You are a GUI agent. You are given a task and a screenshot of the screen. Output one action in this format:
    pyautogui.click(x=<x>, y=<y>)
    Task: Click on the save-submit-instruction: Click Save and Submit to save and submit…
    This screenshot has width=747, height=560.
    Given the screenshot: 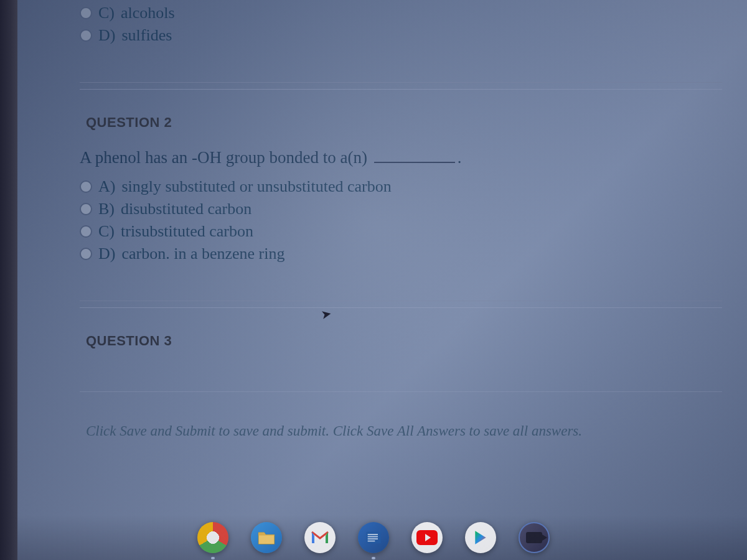 What is the action you would take?
    pyautogui.click(x=401, y=422)
    